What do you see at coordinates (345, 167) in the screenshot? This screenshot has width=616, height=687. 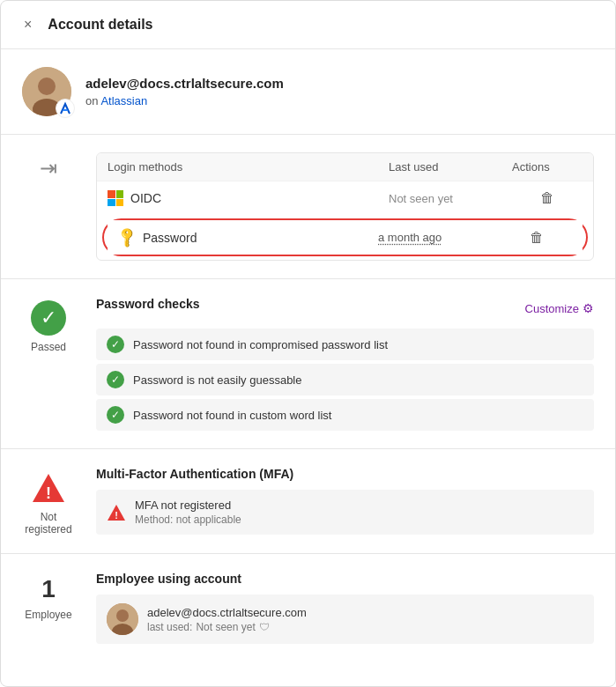 I see `table-header: Login methods Last used Actions` at bounding box center [345, 167].